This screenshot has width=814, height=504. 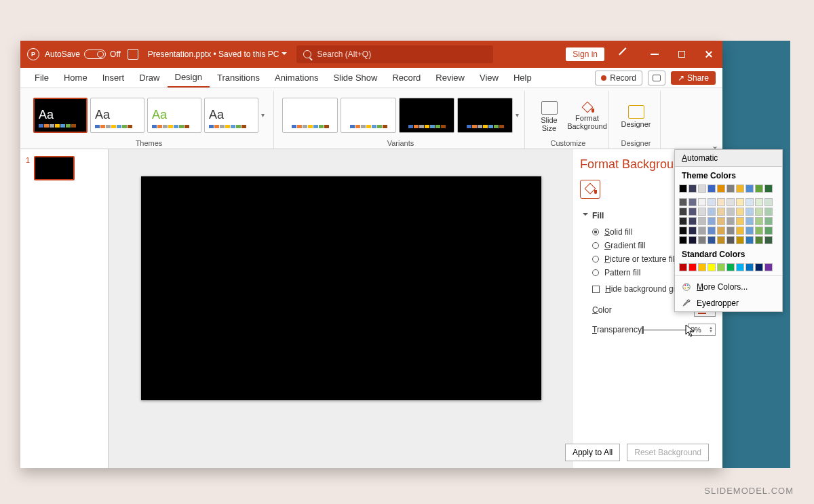 I want to click on menu-record: Record, so click(x=406, y=77).